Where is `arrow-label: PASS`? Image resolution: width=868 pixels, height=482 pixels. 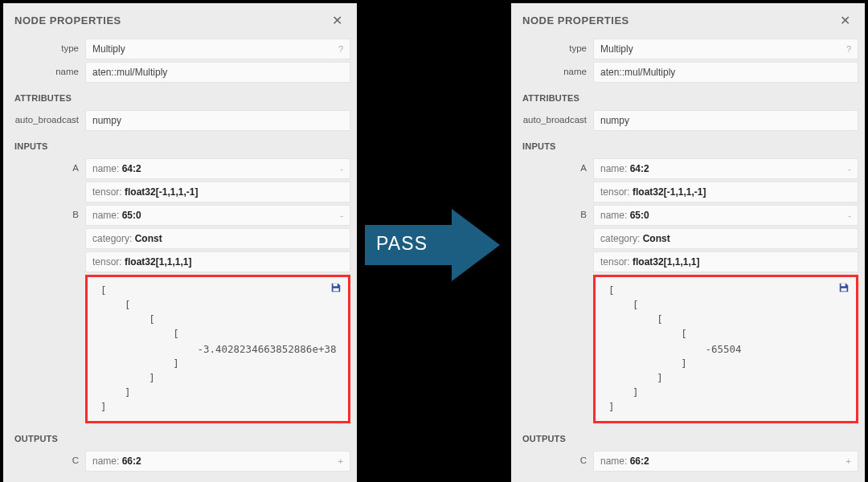
arrow-label: PASS is located at coordinates (402, 244).